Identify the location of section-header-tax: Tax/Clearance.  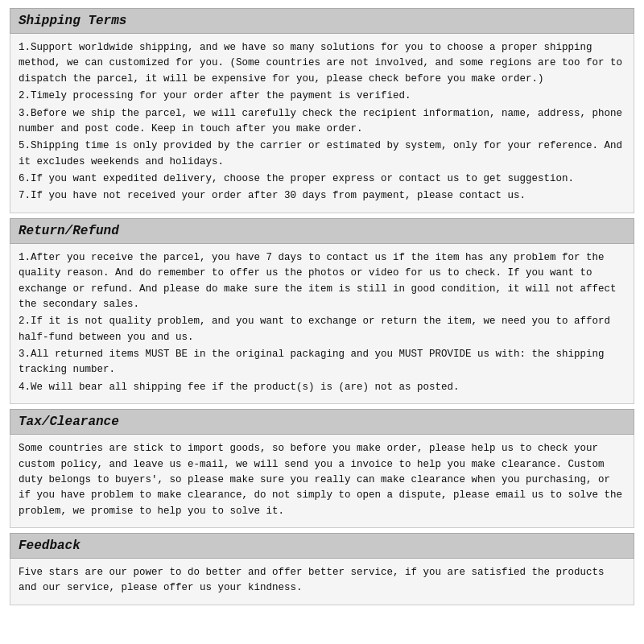
(322, 422).